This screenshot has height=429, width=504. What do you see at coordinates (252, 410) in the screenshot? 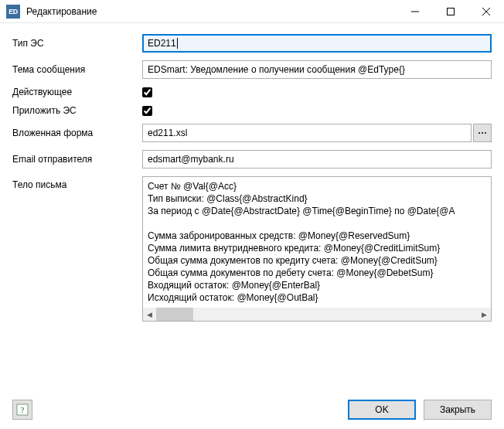
I see `dialog-footer: ? OK Закрыть` at bounding box center [252, 410].